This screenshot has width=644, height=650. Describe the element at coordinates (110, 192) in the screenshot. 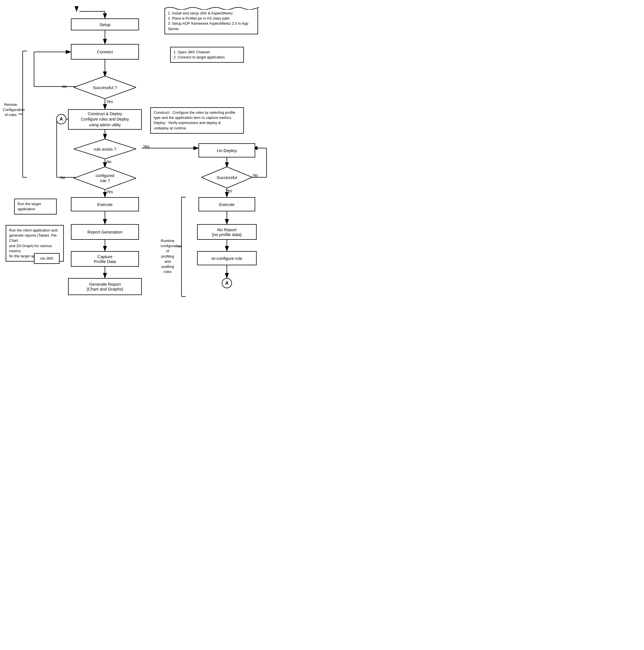

I see `yes-configured-rule-label: Yes` at that location.